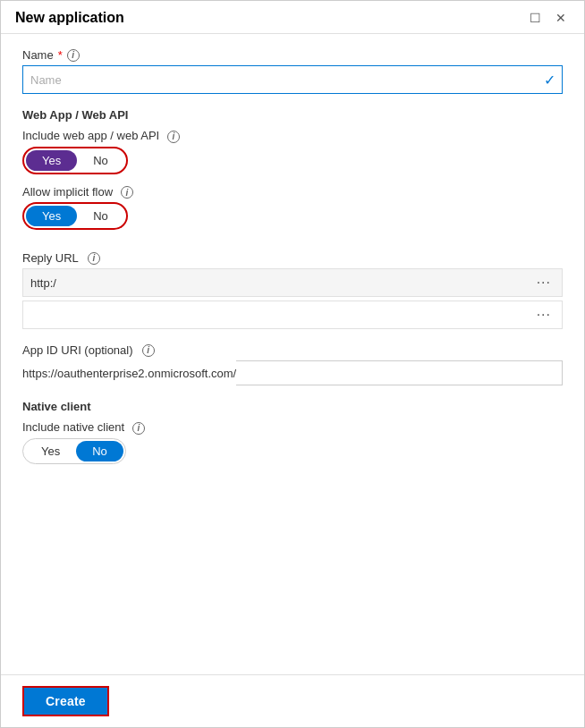  Describe the element at coordinates (544, 315) in the screenshot. I see `reply-url-menu-btn-2: ···` at that location.